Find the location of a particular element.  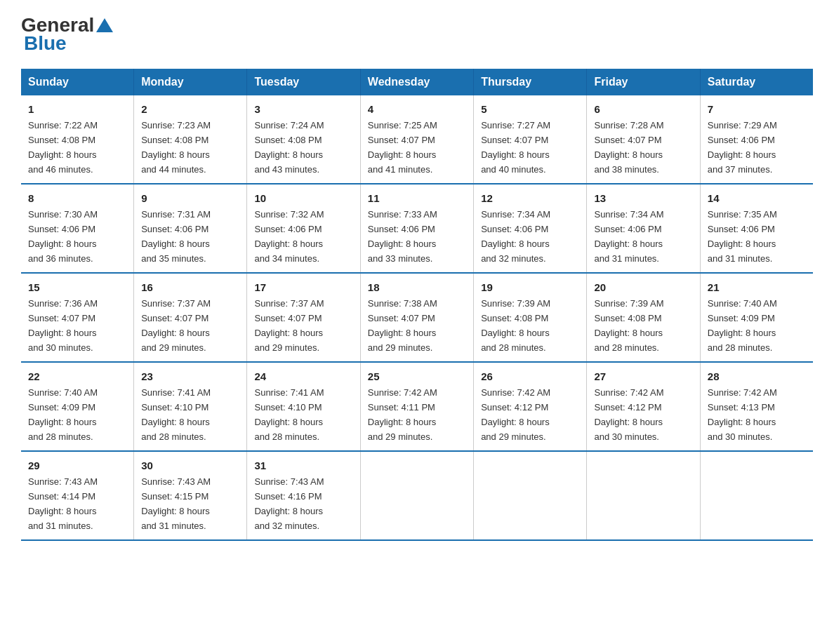

day-number: 6 is located at coordinates (643, 109).